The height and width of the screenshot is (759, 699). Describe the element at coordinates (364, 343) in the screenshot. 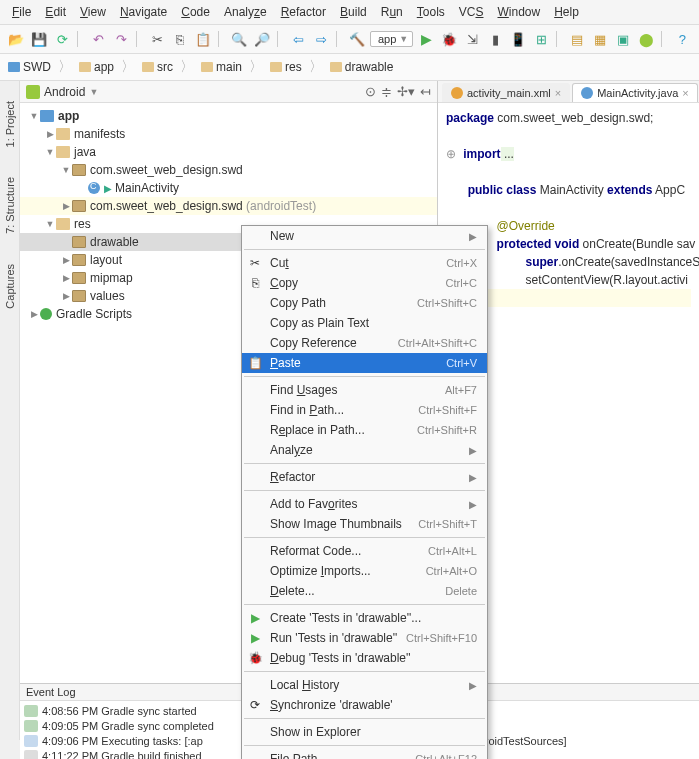

I see `context-menu-item: Copy ReferenceCtrl+Alt+Shift+C` at that location.